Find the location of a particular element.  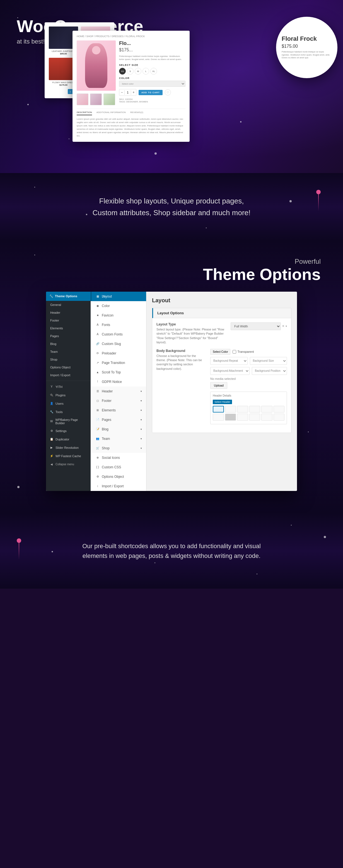

theme-sub-item-color: ◉ Color is located at coordinates (118, 306).